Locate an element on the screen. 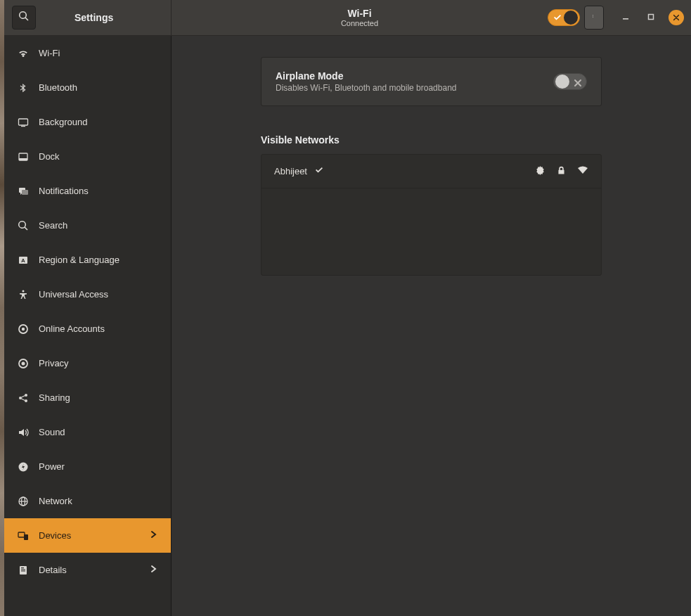  sound-icon is located at coordinates (23, 432).